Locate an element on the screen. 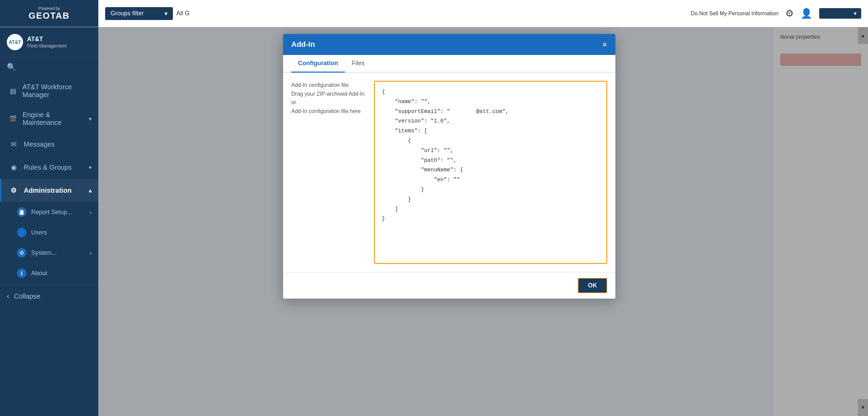 The height and width of the screenshot is (416, 868). engine-maintenance-chevron-icon: ▾ is located at coordinates (90, 119).